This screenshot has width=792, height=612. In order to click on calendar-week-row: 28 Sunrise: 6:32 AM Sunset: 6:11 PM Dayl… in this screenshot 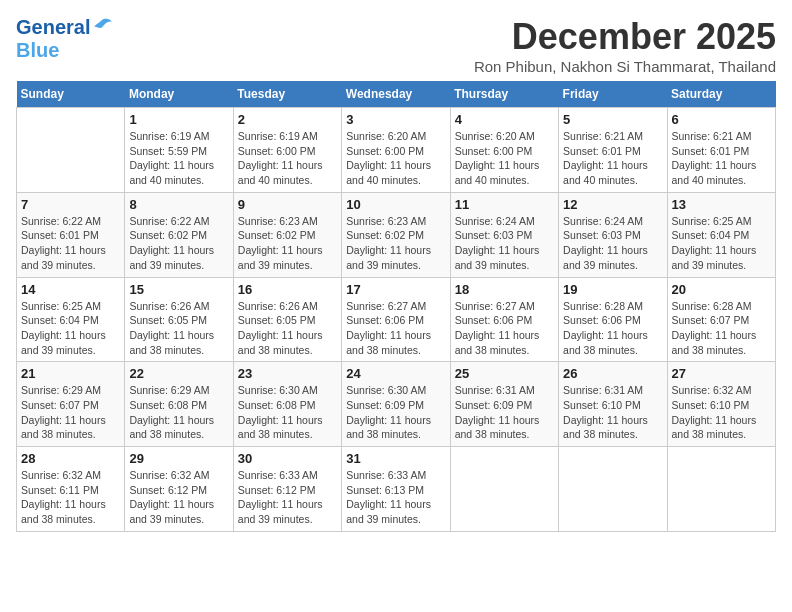, I will do `click(396, 490)`.